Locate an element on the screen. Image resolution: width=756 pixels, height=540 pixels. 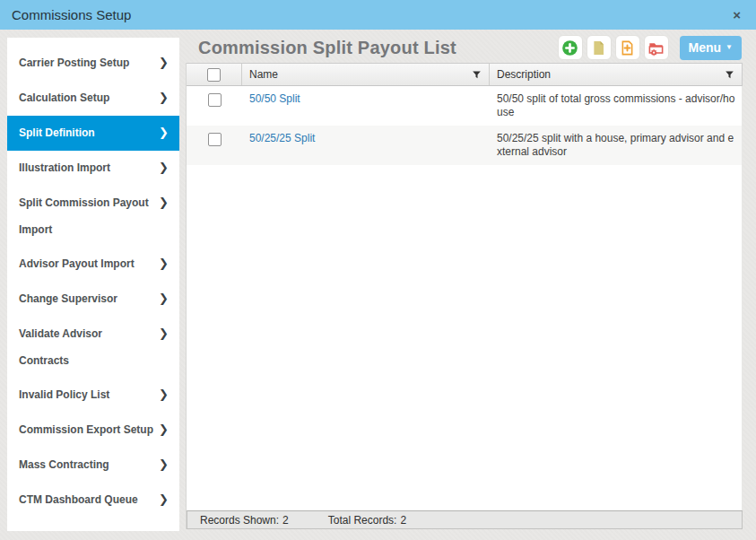
add-icon is located at coordinates (570, 48).